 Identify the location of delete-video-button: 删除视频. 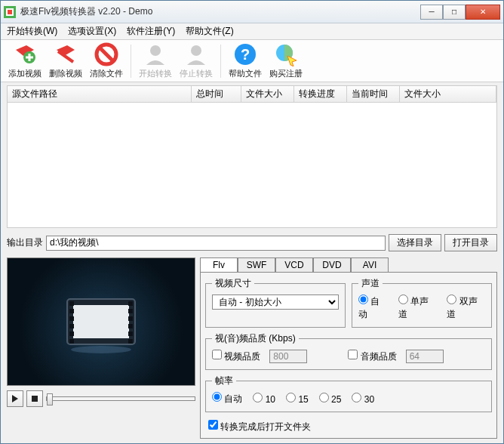
(66, 60).